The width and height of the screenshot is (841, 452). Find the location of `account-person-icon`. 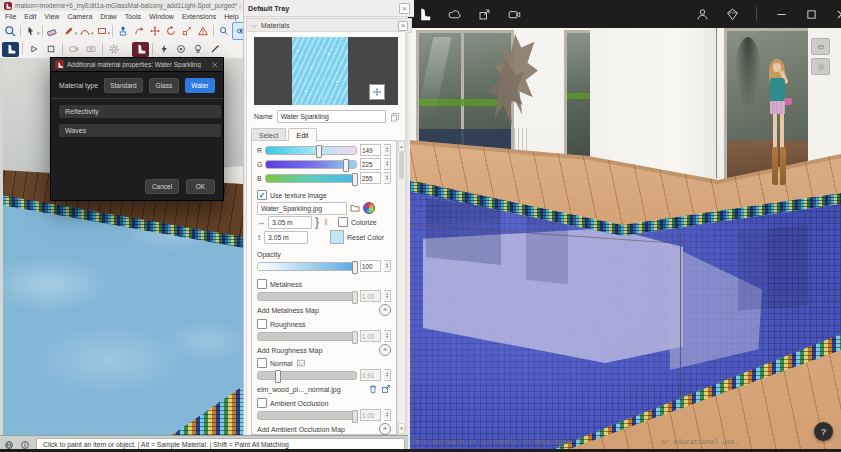

account-person-icon is located at coordinates (702, 14).